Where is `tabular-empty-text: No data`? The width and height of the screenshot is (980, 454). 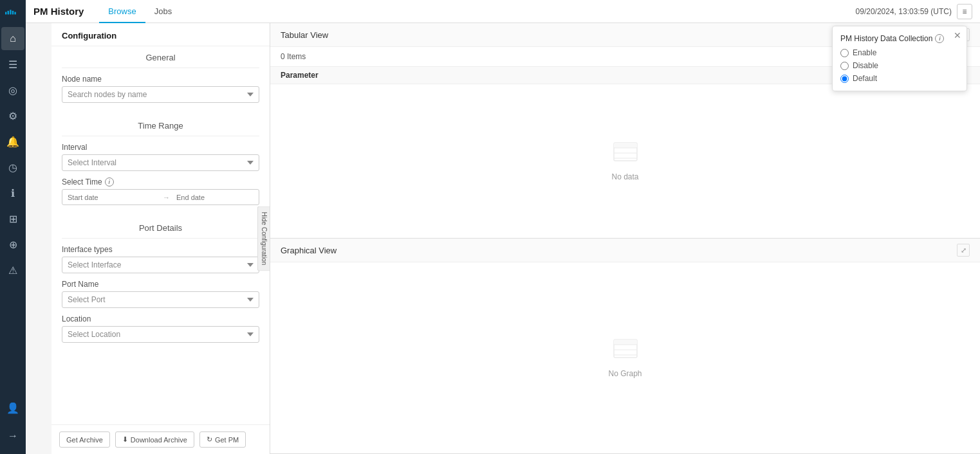 tabular-empty-text: No data is located at coordinates (625, 177).